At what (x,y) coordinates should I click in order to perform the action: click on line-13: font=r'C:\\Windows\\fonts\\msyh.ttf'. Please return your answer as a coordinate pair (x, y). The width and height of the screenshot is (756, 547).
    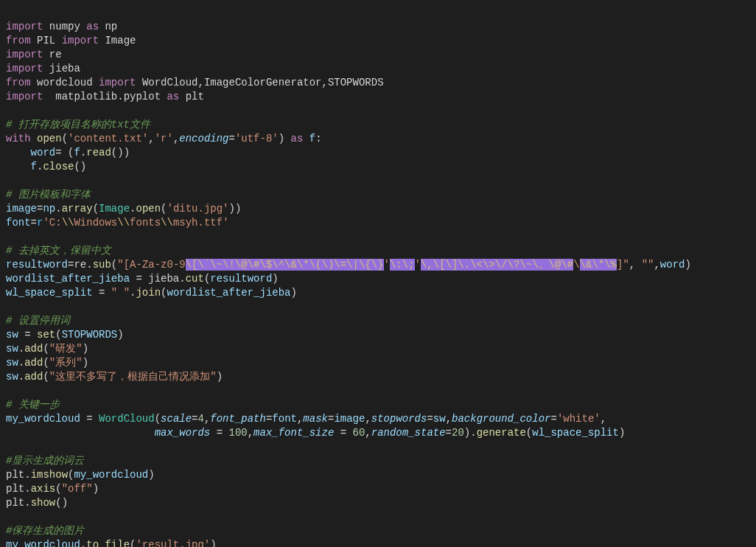
    Looking at the image, I should click on (118, 223).